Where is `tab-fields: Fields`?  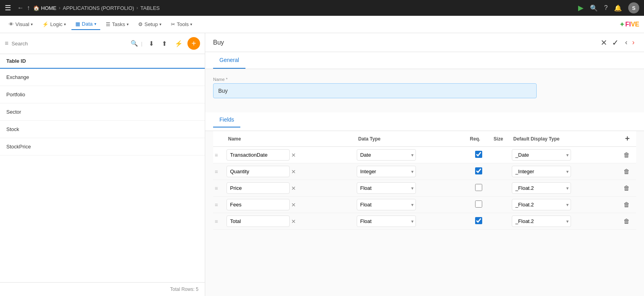
tab-fields: Fields is located at coordinates (227, 120).